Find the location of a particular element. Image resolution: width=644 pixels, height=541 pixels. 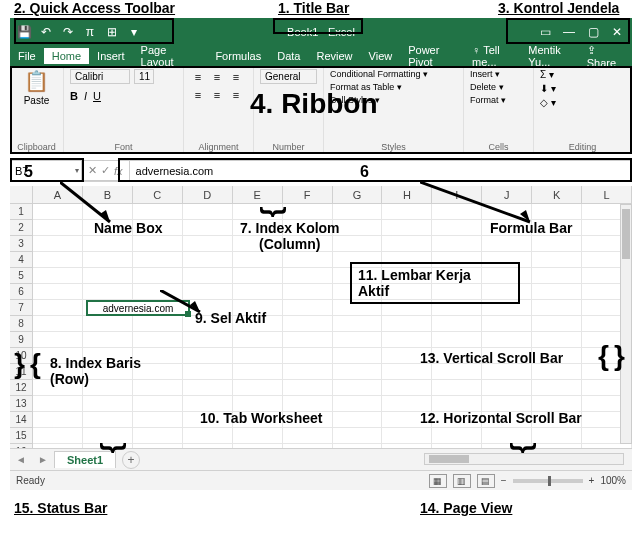

tell-me-search: ♀ Tell me... is located at coordinates (498, 56).